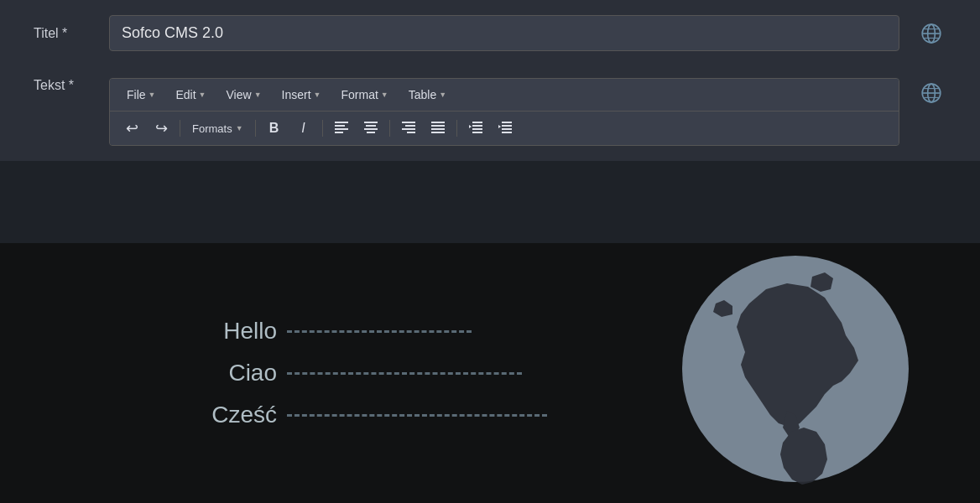 The image size is (980, 503). I want to click on indent-icon, so click(505, 129).